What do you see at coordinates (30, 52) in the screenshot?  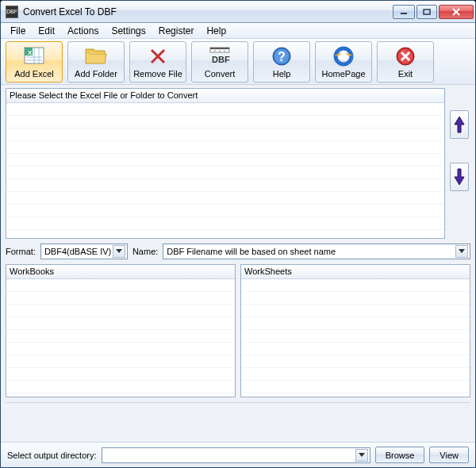 I see `svg-text: X` at bounding box center [30, 52].